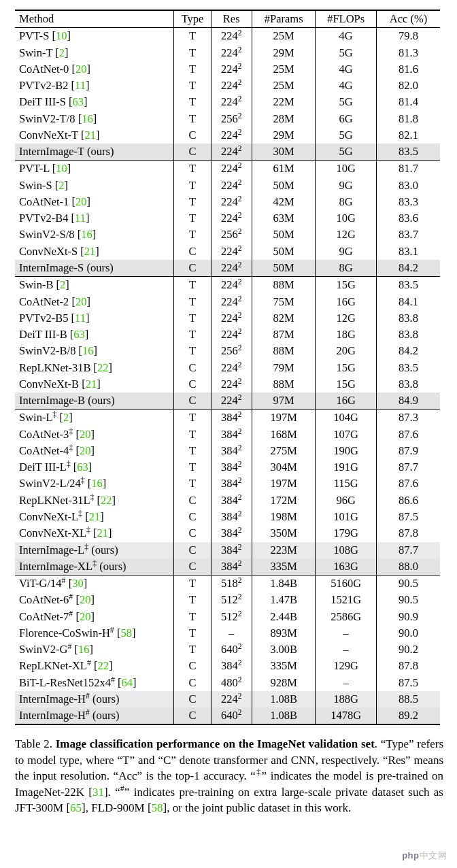 Image resolution: width=457 pixels, height=868 pixels. Describe the element at coordinates (284, 318) in the screenshot. I see `cell-params: 82M` at that location.